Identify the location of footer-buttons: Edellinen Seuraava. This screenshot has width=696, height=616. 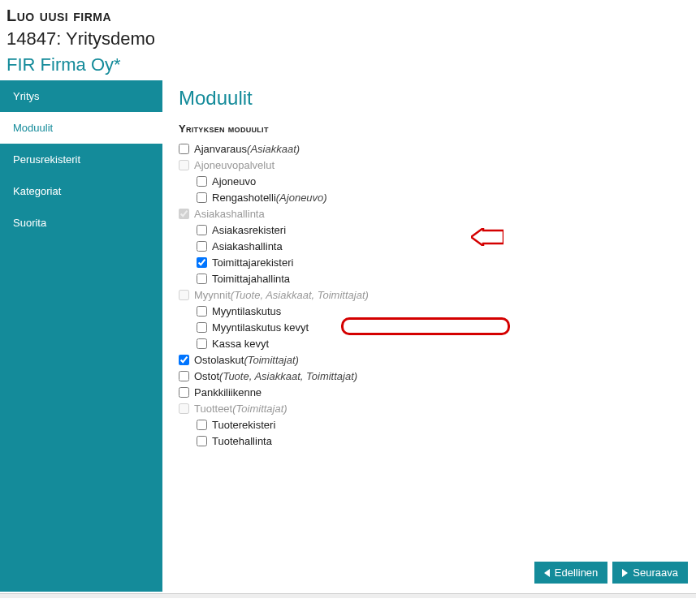
(611, 573).